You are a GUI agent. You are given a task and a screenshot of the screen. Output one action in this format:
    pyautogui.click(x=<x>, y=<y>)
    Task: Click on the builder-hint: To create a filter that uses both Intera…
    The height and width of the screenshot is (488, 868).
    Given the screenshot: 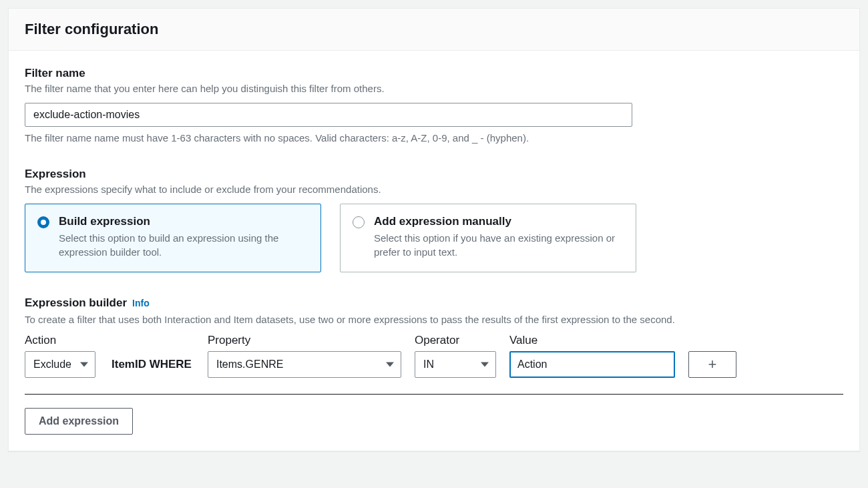 What is the action you would take?
    pyautogui.click(x=434, y=320)
    